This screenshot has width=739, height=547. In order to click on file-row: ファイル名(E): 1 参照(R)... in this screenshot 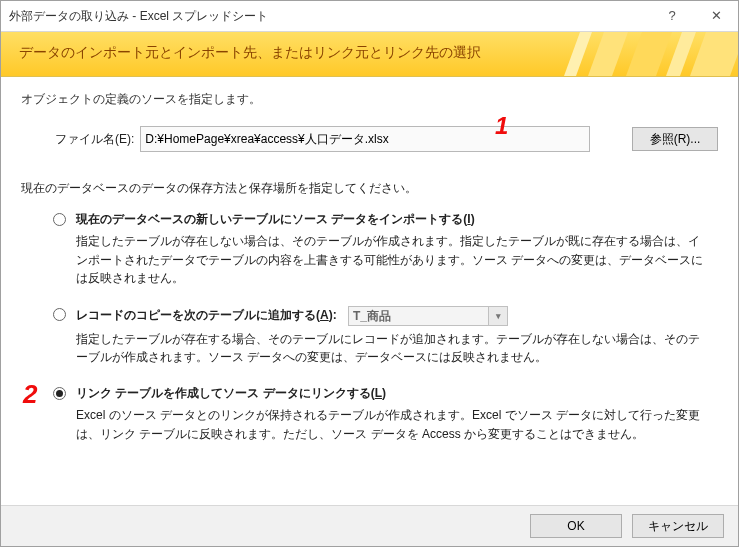, I will do `click(386, 139)`.